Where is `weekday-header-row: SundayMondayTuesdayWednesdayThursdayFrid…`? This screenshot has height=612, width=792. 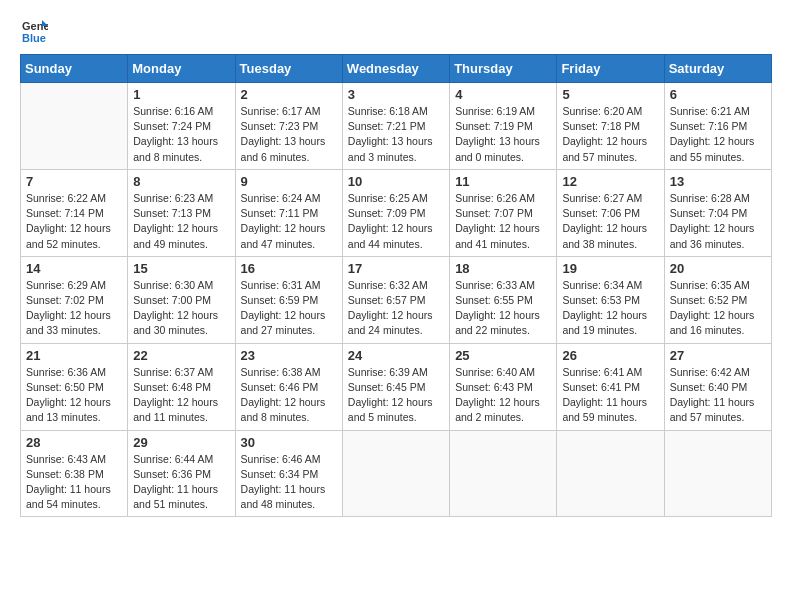 weekday-header-row: SundayMondayTuesdayWednesdayThursdayFrid… is located at coordinates (396, 69).